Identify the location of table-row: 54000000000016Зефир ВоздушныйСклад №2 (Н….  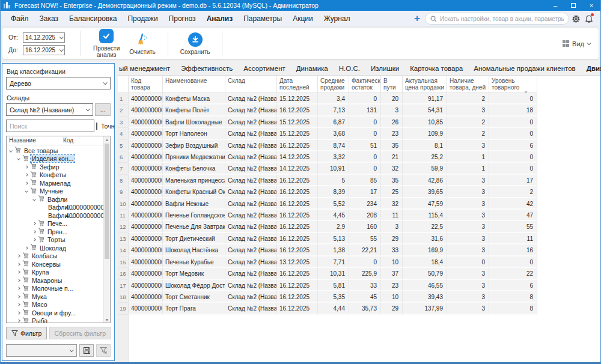
(359, 145).